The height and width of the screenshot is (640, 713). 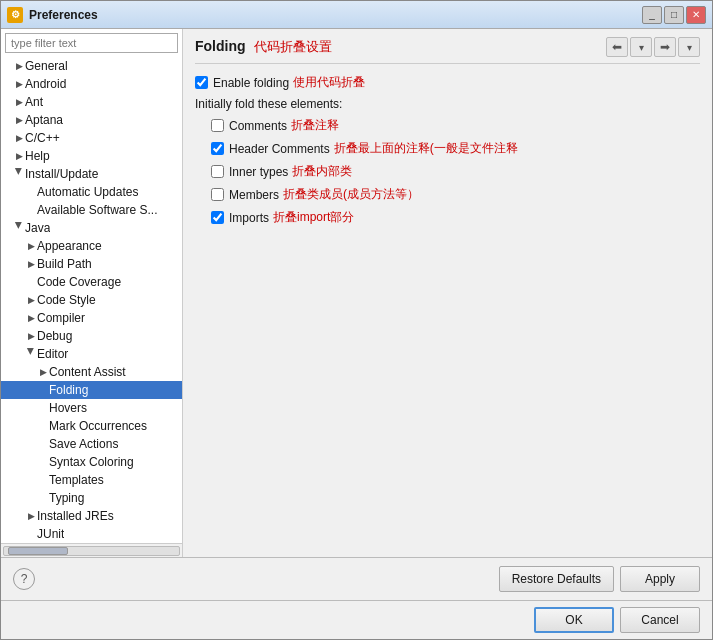 What do you see at coordinates (92, 534) in the screenshot?
I see `tree-item-junit: JUnit` at bounding box center [92, 534].